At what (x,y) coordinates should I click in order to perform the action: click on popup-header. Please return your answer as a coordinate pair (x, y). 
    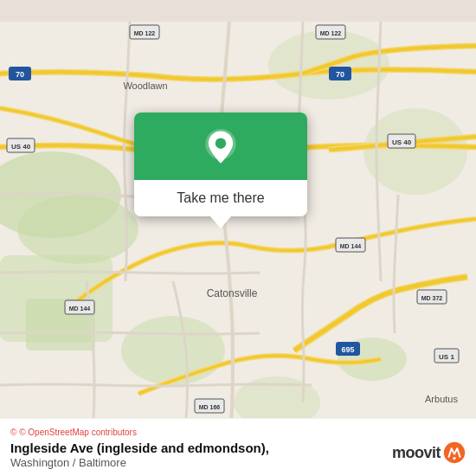
    Looking at the image, I should click on (221, 146).